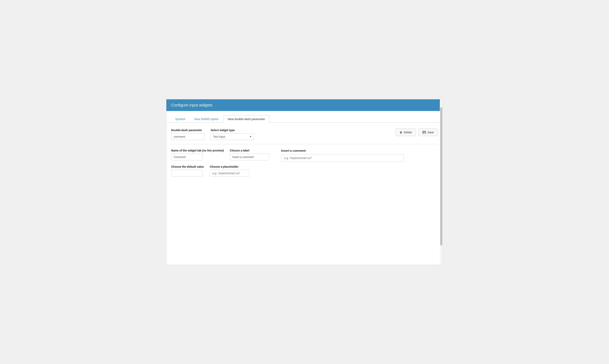  Describe the element at coordinates (192, 105) in the screenshot. I see `window-title: Configure input widgets` at that location.